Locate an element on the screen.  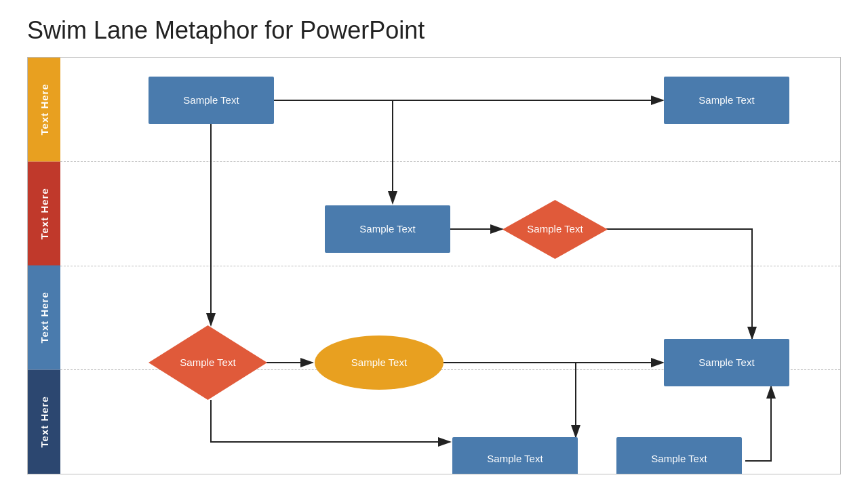
box-lane4-right: Sample Text is located at coordinates (679, 455).